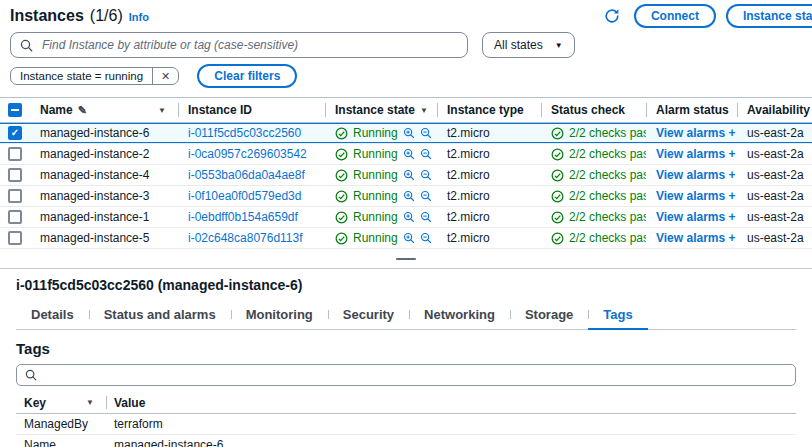 This screenshot has width=812, height=447. What do you see at coordinates (15, 133) in the screenshot?
I see `row-checkbox: ✓` at bounding box center [15, 133].